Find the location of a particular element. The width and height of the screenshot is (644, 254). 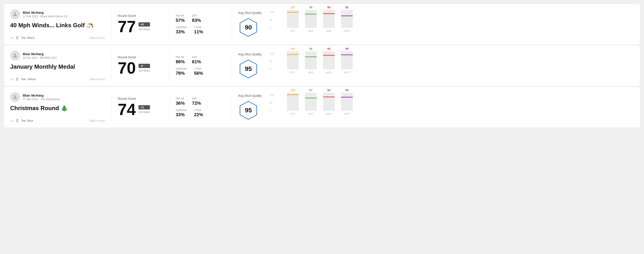

hexagon-quality: 90 is located at coordinates (248, 27).